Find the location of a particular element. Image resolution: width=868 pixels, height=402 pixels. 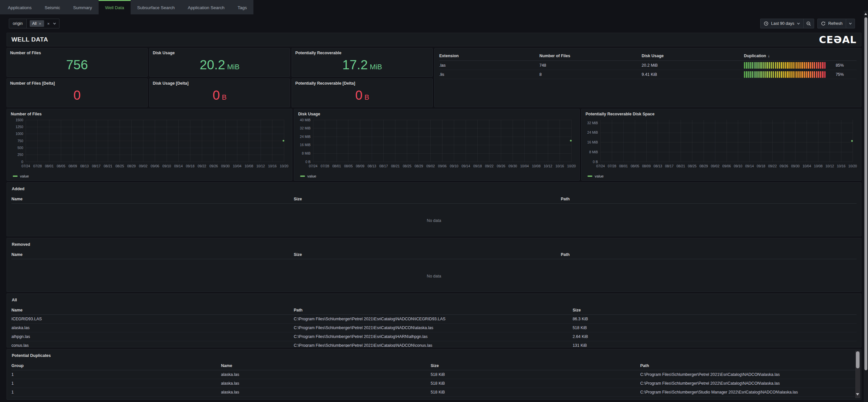

svg-text: 40 MiB is located at coordinates (305, 120).